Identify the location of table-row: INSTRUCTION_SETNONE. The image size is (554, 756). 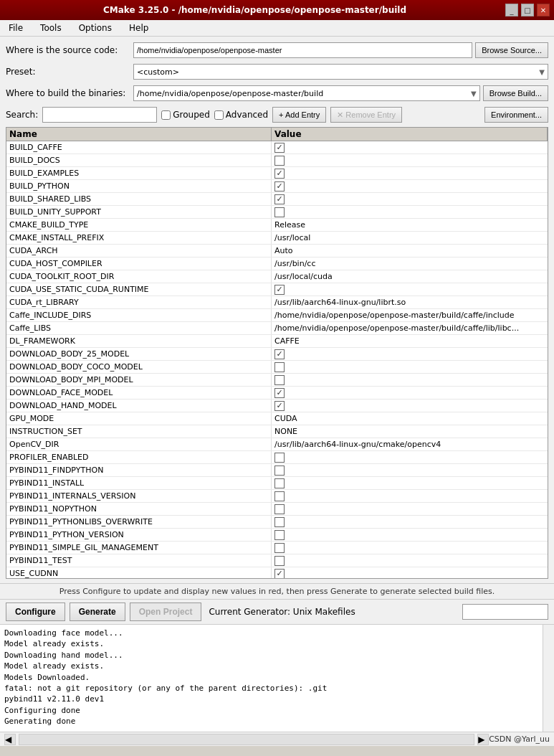
(277, 432).